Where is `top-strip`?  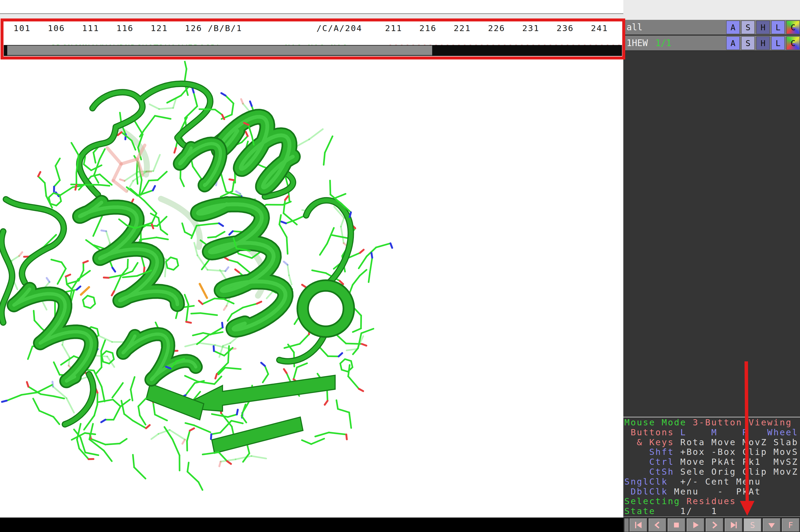 top-strip is located at coordinates (312, 16).